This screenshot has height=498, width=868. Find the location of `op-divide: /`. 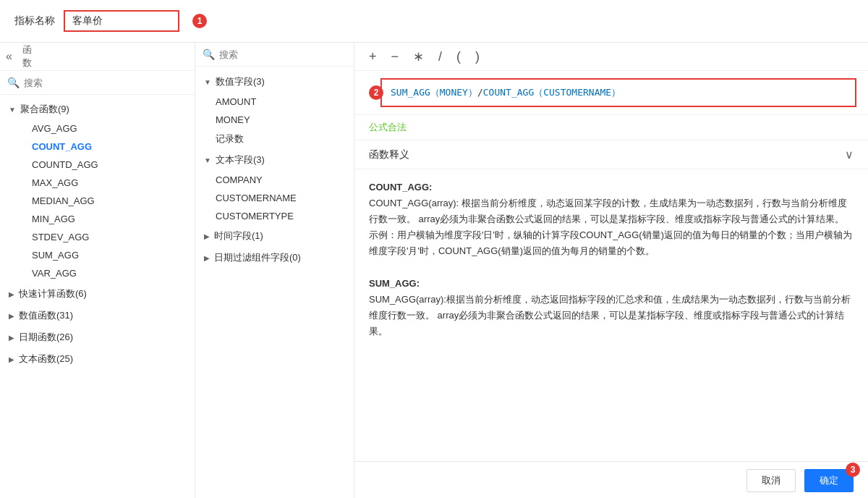

op-divide: / is located at coordinates (440, 56).